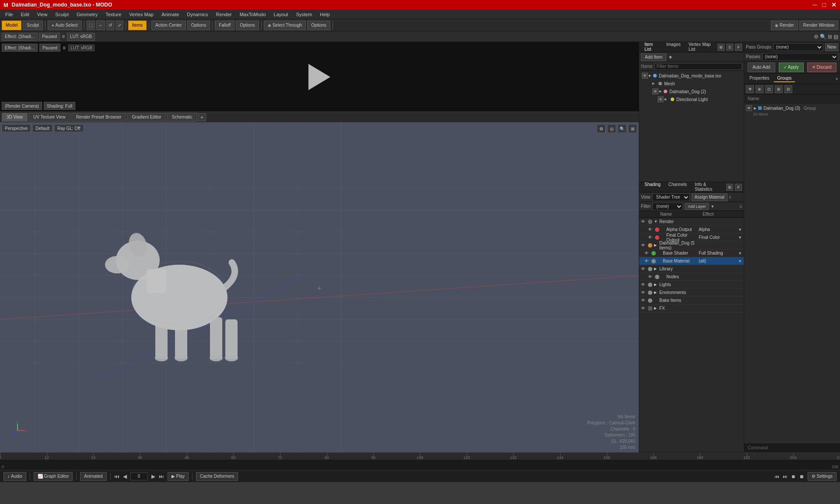  Describe the element at coordinates (785, 476) in the screenshot. I see `record-icon-2: ⏭` at that location.